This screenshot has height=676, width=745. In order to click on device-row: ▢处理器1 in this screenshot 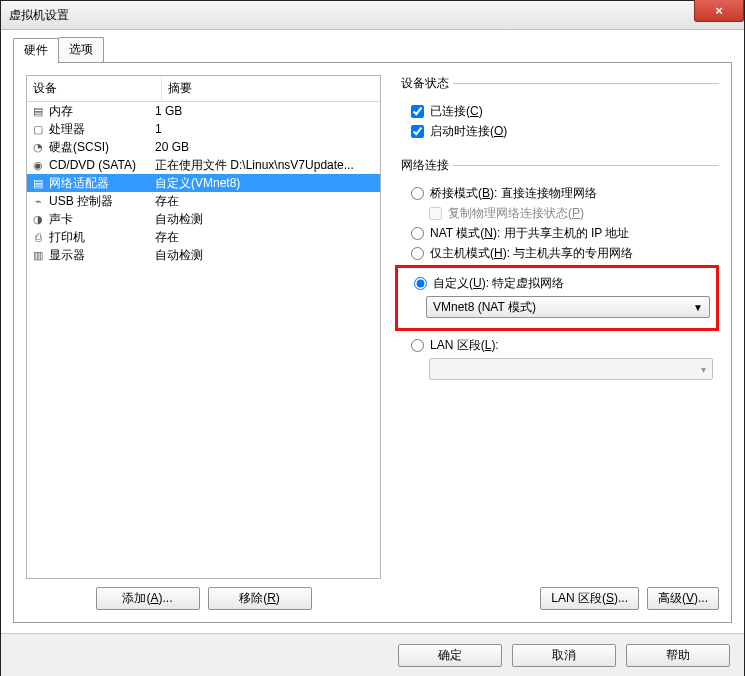, I will do `click(204, 129)`.